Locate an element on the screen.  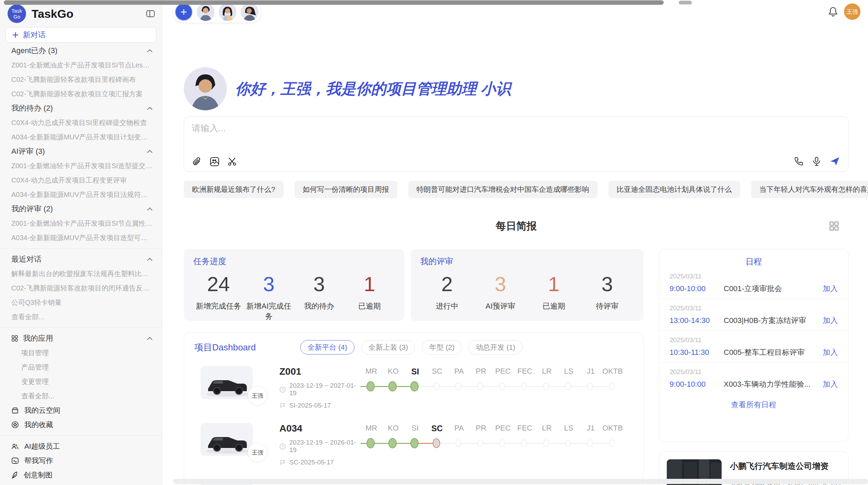
app-sub-item: 查看全部... is located at coordinates (81, 396).